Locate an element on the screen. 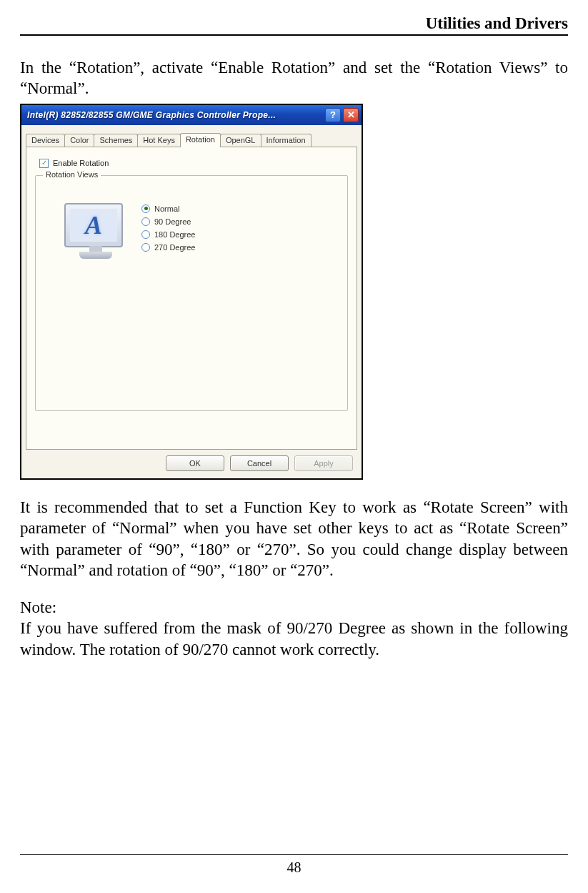  tab-rotation: Rotation is located at coordinates (200, 140).